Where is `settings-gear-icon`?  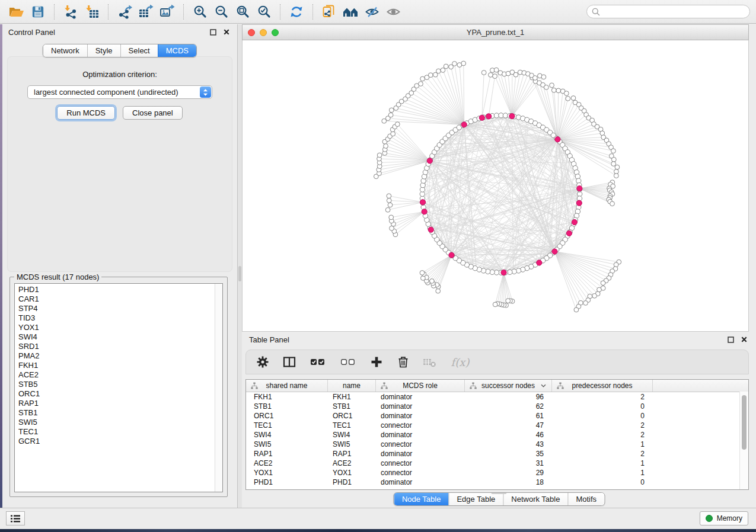
settings-gear-icon is located at coordinates (263, 362).